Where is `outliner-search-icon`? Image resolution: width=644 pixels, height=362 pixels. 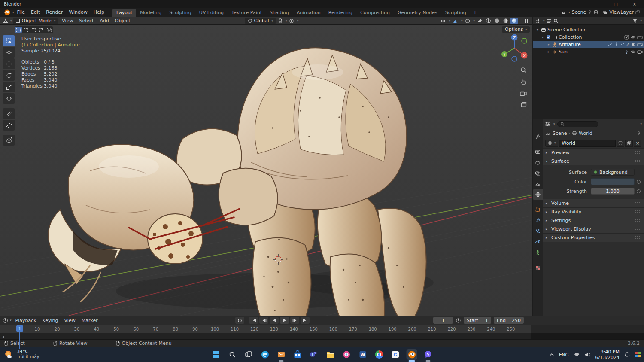
outliner-search-icon is located at coordinates (556, 21).